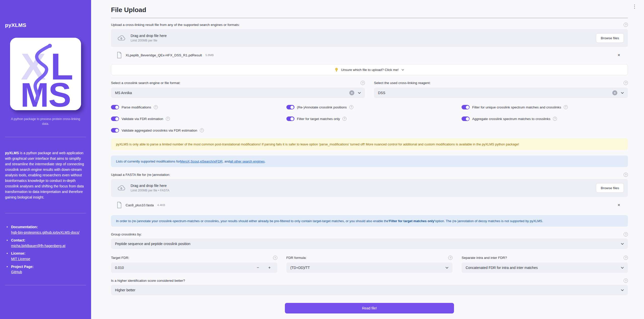  What do you see at coordinates (140, 205) in the screenshot?
I see `uploaded-file-name: Cas9_plus10.fasta` at bounding box center [140, 205].